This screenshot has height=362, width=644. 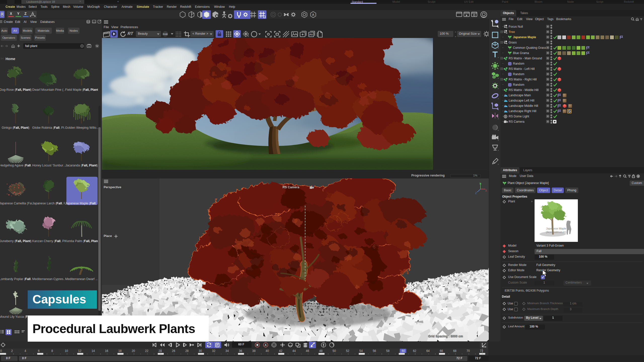 What do you see at coordinates (311, 35) in the screenshot?
I see `svg-text: PV` at bounding box center [311, 35].